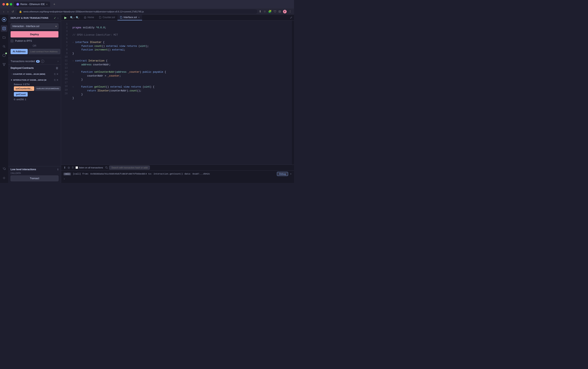 This screenshot has height=369, width=588. I want to click on code-content: pragma solidity ^0.6.0; // SPDX-License-…, so click(181, 92).